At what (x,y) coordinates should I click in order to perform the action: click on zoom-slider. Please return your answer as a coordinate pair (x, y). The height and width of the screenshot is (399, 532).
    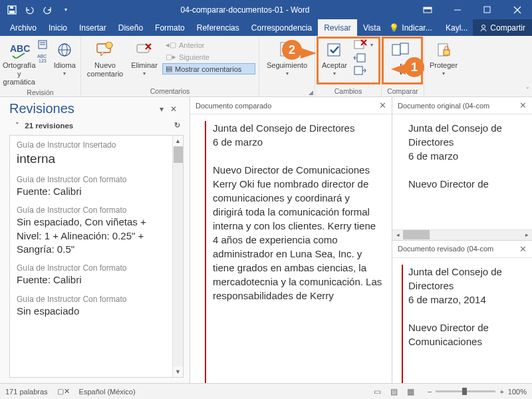
    Looking at the image, I should click on (466, 391).